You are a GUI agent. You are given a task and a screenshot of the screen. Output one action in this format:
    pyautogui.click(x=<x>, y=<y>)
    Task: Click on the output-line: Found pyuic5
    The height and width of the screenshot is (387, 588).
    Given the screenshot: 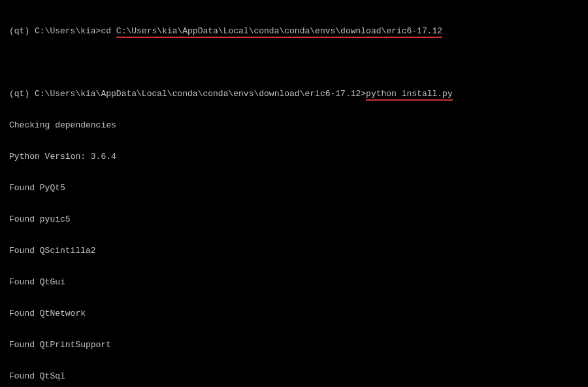 What is the action you would take?
    pyautogui.click(x=294, y=220)
    